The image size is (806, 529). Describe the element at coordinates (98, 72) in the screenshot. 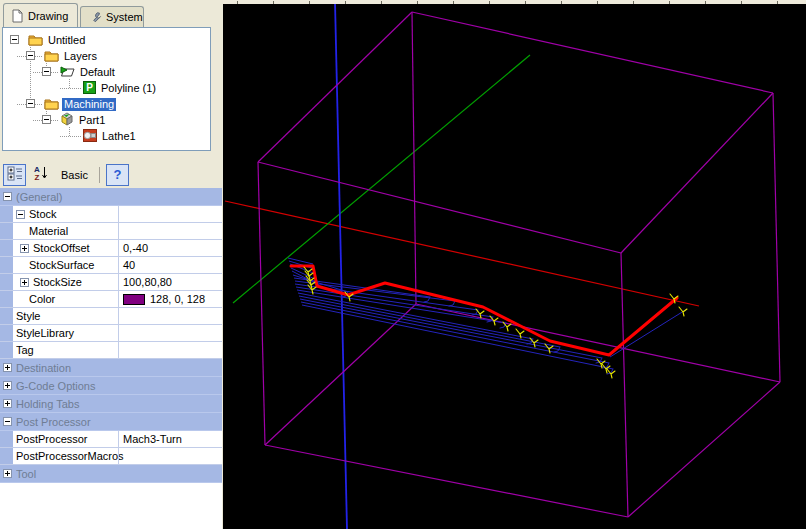

I see `tree-item-label: Default` at that location.